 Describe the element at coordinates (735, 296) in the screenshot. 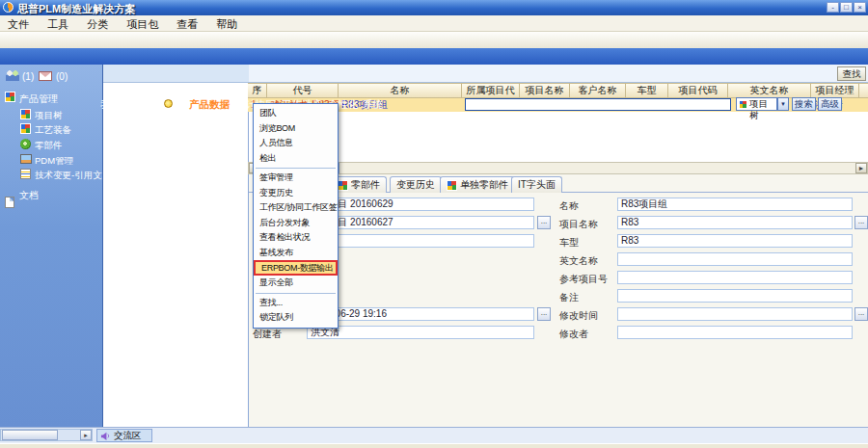

I see `form-field-remark` at that location.